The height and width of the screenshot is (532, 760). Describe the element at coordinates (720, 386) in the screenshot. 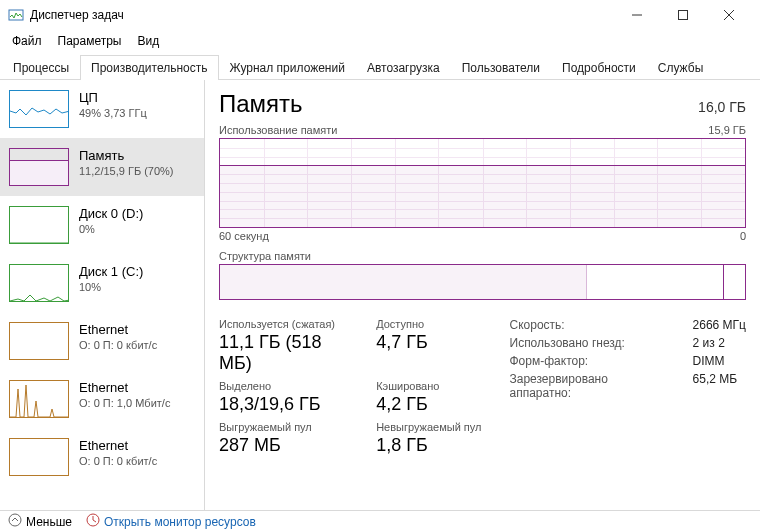

I see `stat-reserved-value: 65,2 МБ` at that location.